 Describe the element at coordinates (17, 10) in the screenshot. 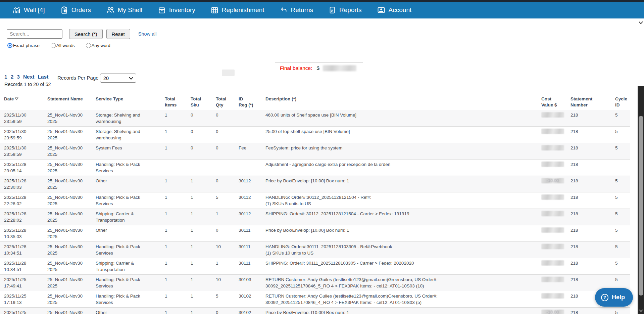

I see `bar-chart-icon` at that location.